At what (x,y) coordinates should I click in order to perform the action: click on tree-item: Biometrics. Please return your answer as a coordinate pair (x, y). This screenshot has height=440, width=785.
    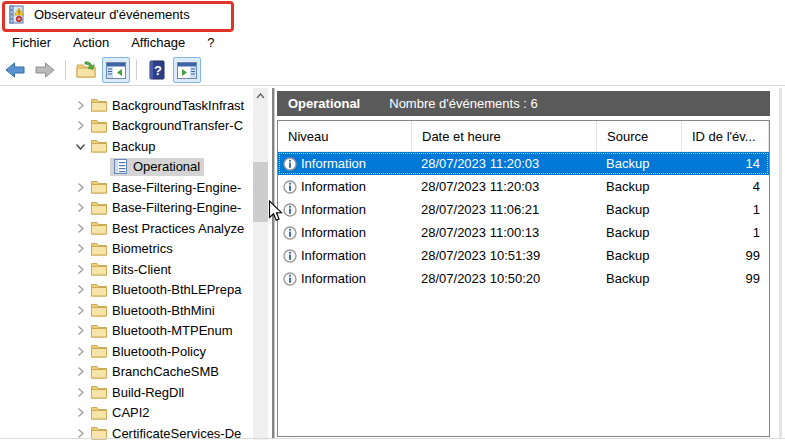
    Looking at the image, I should click on (124, 249).